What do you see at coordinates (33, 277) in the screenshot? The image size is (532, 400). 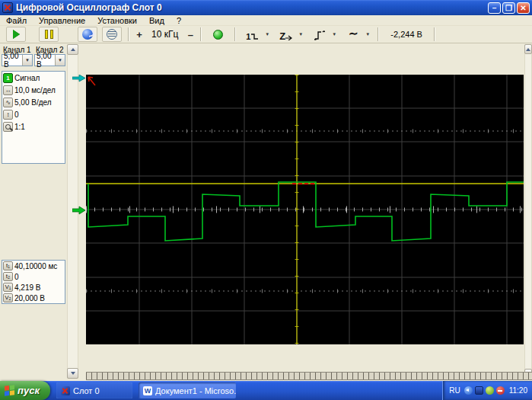 I see `measurement-t2: t₂ 0` at bounding box center [33, 277].